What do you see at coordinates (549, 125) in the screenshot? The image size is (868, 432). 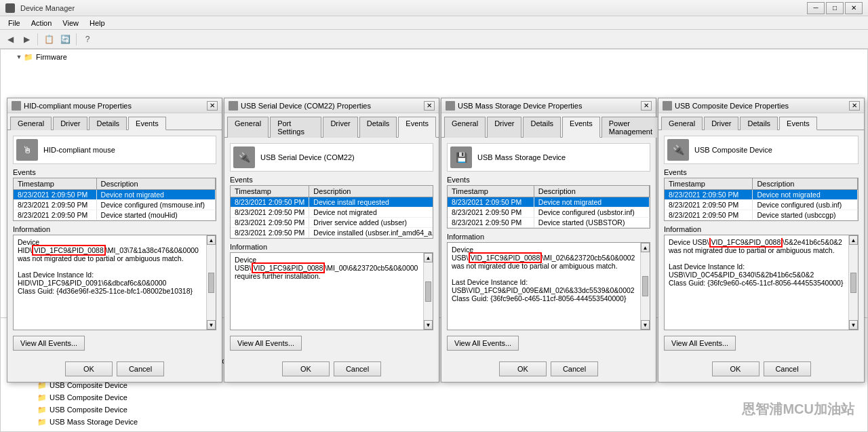 I see `tab-bar: GeneralDriverDetailsEventsPower Manageme…` at bounding box center [549, 125].